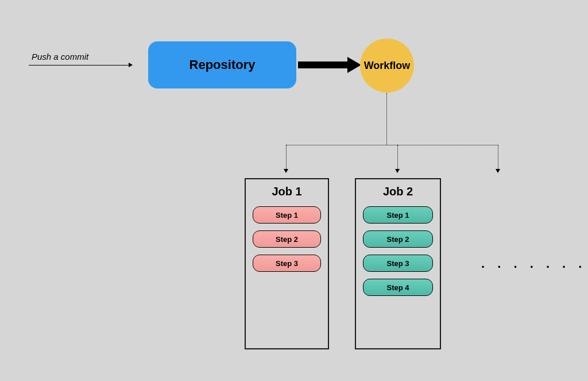 The height and width of the screenshot is (381, 588). Describe the element at coordinates (398, 264) in the screenshot. I see `job-box-2: Job 2 Step 1 Step 2 Step 3 Step 4` at that location.